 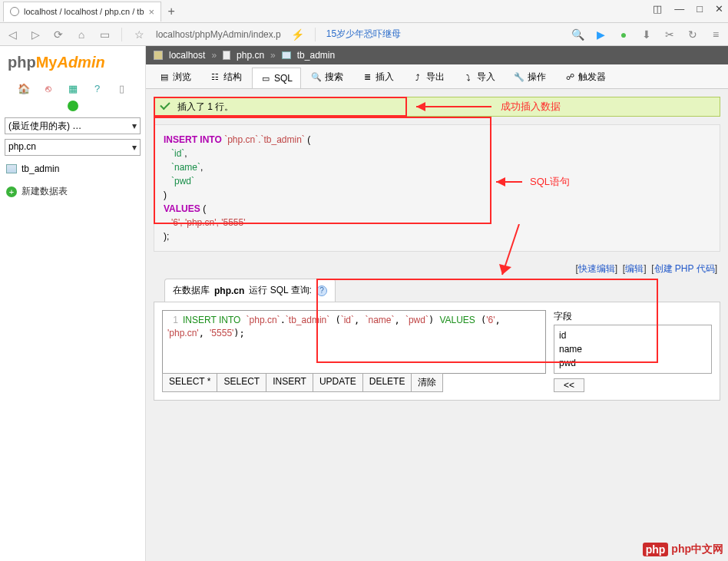 What do you see at coordinates (486, 77) in the screenshot?
I see `tab-label: 导入` at bounding box center [486, 77].